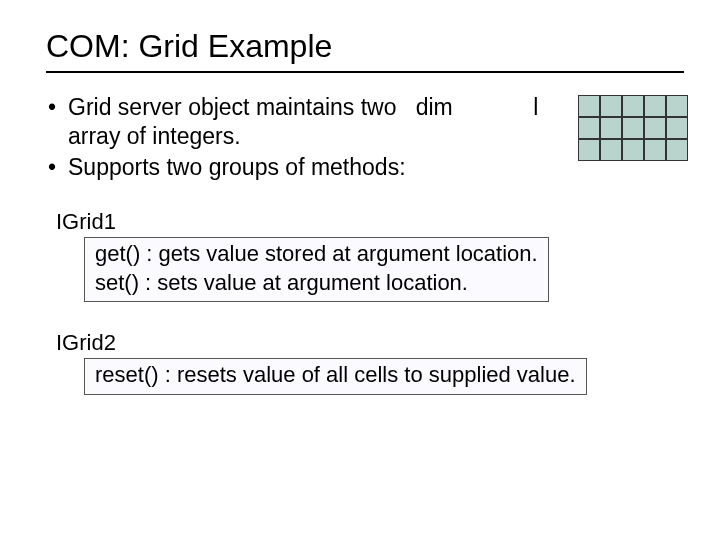 The height and width of the screenshot is (540, 720). Describe the element at coordinates (365, 138) in the screenshot. I see `content-row: Grid server object maintains two dimensi…` at that location.